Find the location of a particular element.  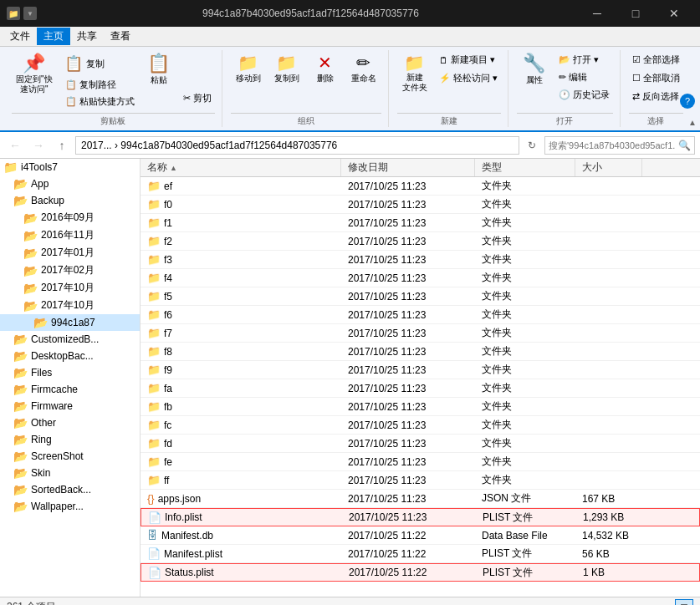

table-row: 📁f42017/10/25 11:23文件夹 is located at coordinates (420, 278).